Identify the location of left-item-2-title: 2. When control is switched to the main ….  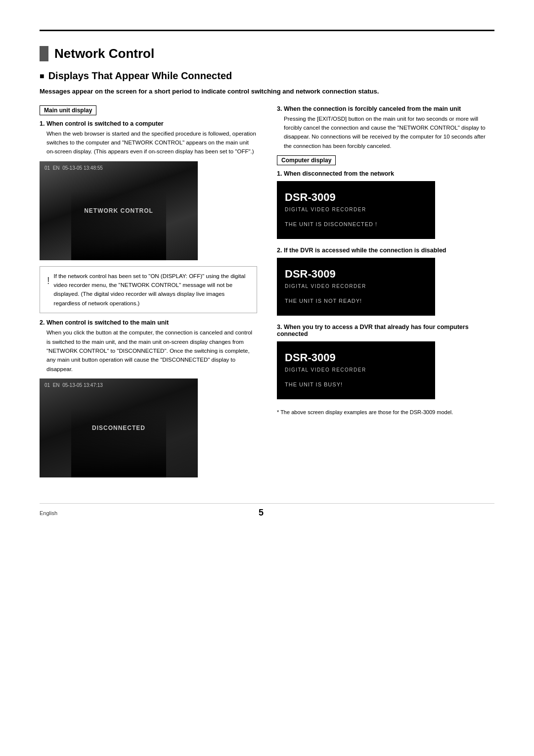
(148, 323).